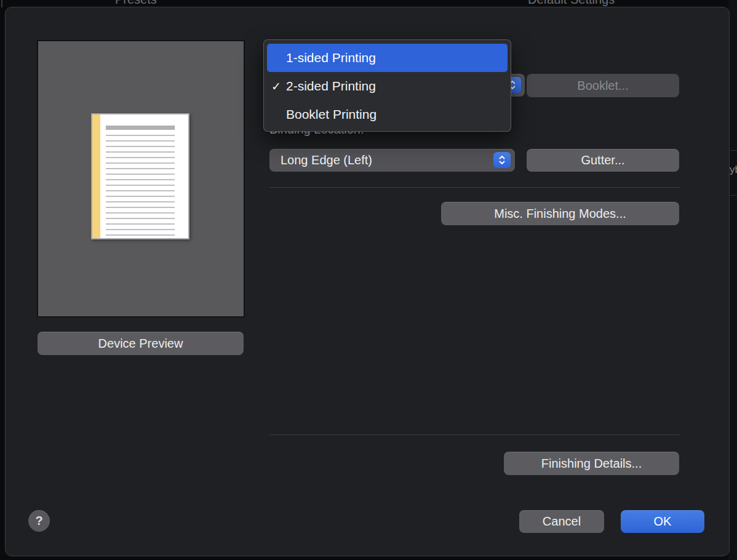 This screenshot has width=737, height=560. What do you see at coordinates (388, 58) in the screenshot?
I see `menu-item-1-sided-printing: 1-sided Printing` at bounding box center [388, 58].